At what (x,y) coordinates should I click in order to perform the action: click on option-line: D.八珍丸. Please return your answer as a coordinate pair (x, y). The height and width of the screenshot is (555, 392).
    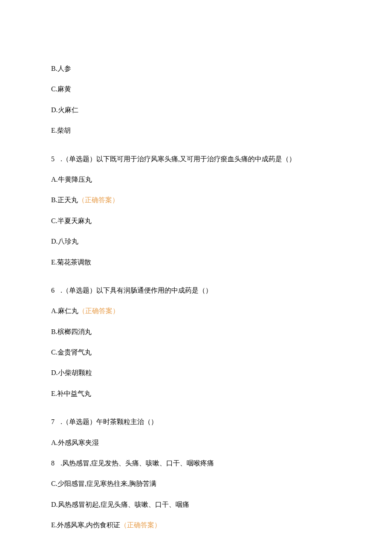
    Looking at the image, I should click on (196, 241).